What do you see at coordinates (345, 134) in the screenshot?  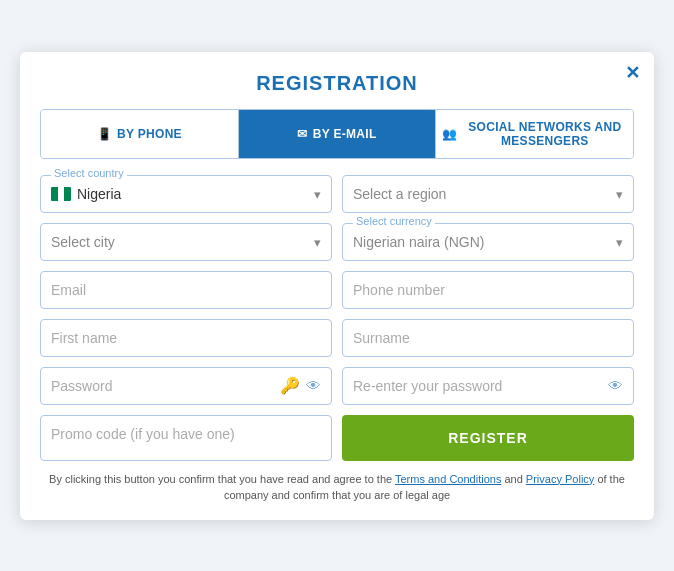 I see `tab-by-email-label: BY E-MAIL` at bounding box center [345, 134].